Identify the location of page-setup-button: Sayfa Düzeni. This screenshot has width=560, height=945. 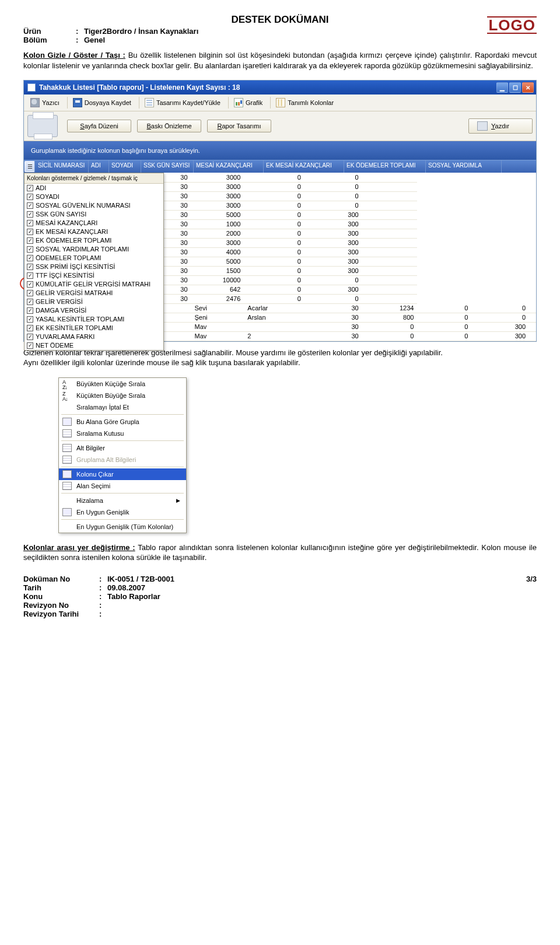
(99, 126).